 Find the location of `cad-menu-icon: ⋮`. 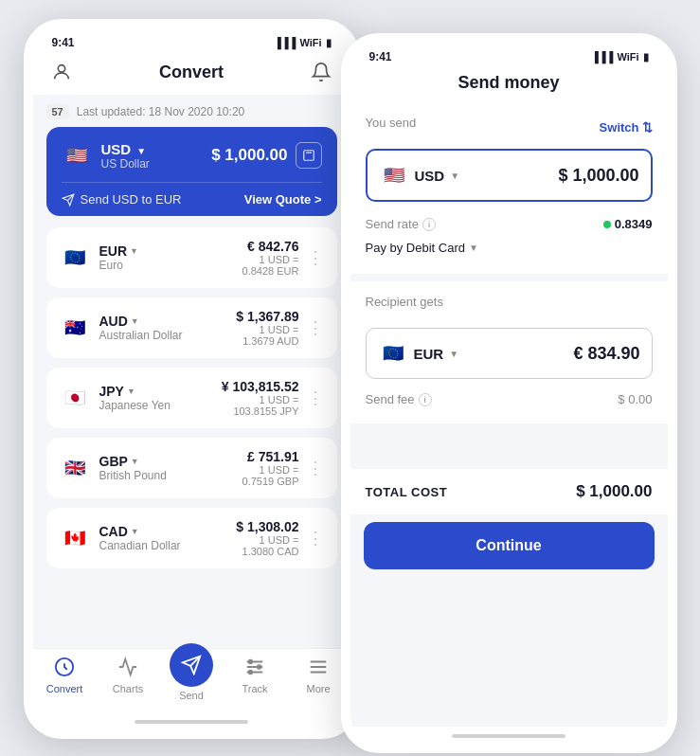

cad-menu-icon: ⋮ is located at coordinates (315, 538).